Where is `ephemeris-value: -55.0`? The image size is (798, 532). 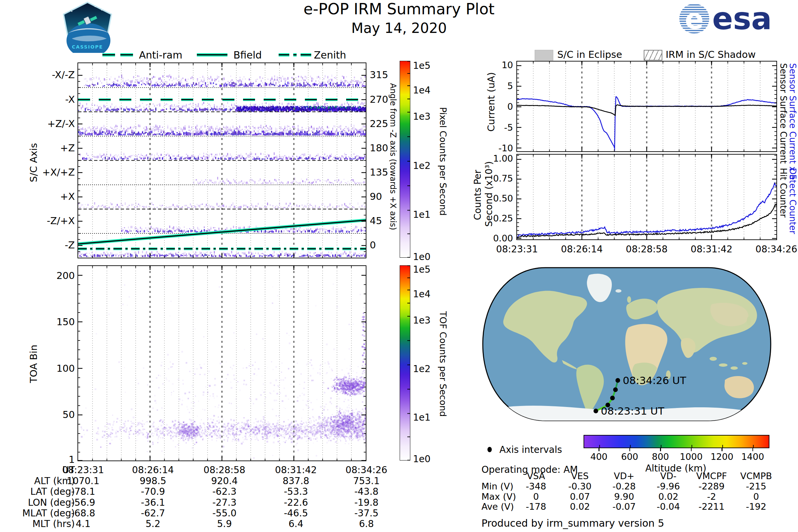 ephemeris-value: -55.0 is located at coordinates (225, 513).